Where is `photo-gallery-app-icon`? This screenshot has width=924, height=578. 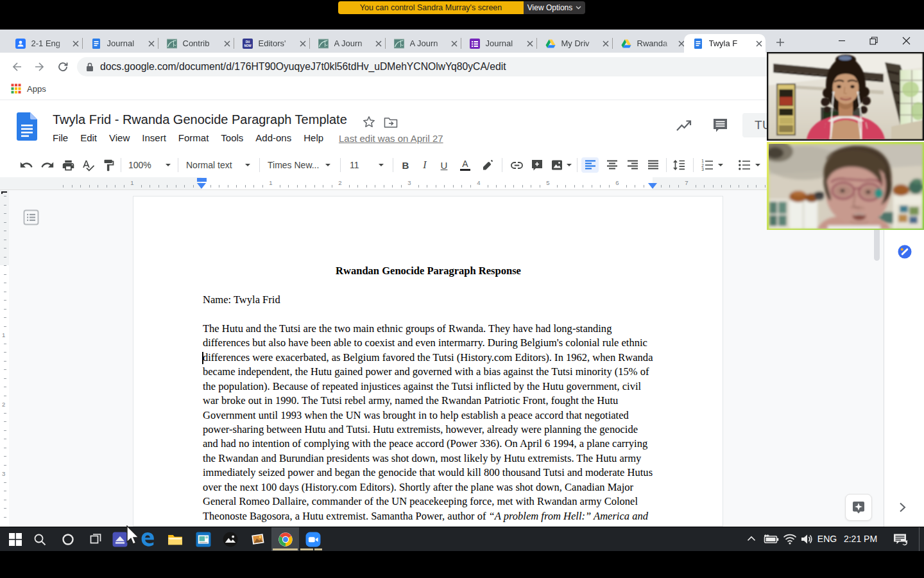 photo-gallery-app-icon is located at coordinates (258, 539).